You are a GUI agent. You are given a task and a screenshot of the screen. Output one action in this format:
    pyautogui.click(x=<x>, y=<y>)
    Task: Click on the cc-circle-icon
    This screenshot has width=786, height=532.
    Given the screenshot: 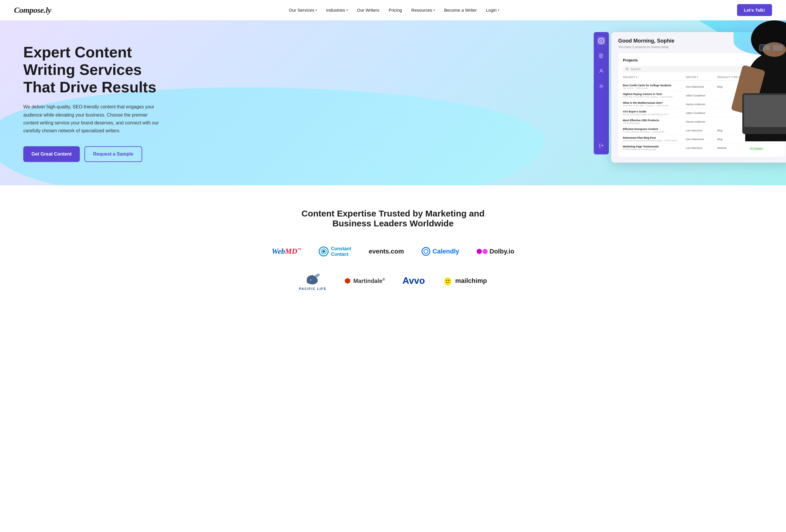 What is the action you would take?
    pyautogui.click(x=324, y=252)
    